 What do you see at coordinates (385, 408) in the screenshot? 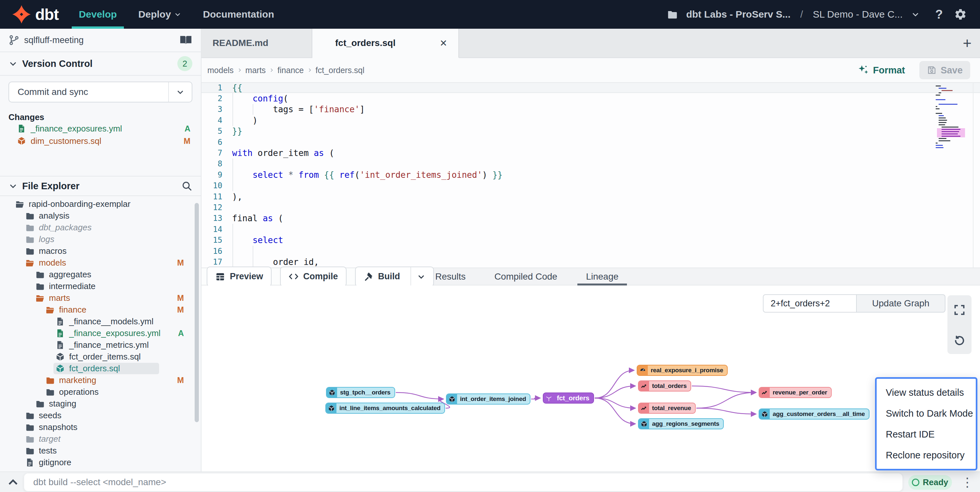
I see `lineage-node-int_line_items_amounts_calculated: int_line_items_amounts_calculated` at bounding box center [385, 408].